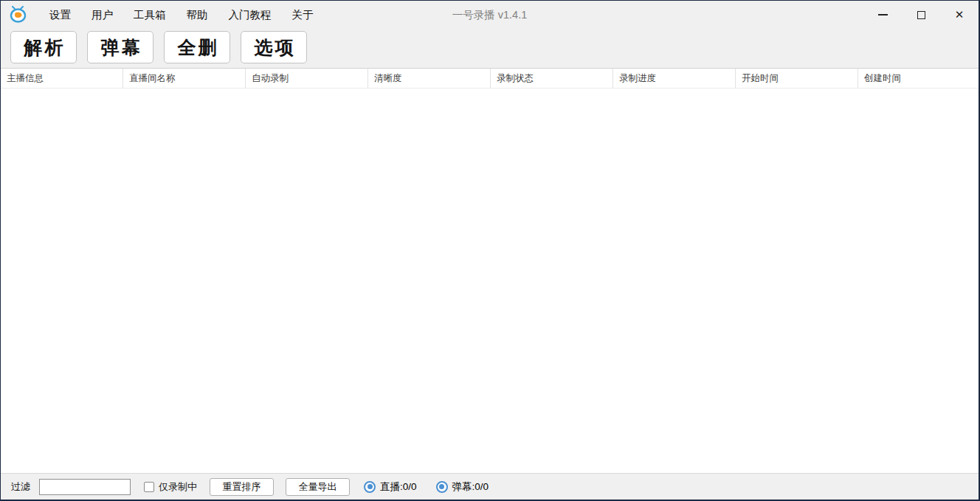 Image resolution: width=980 pixels, height=501 pixels. I want to click on danmaku-radio-dot, so click(441, 487).